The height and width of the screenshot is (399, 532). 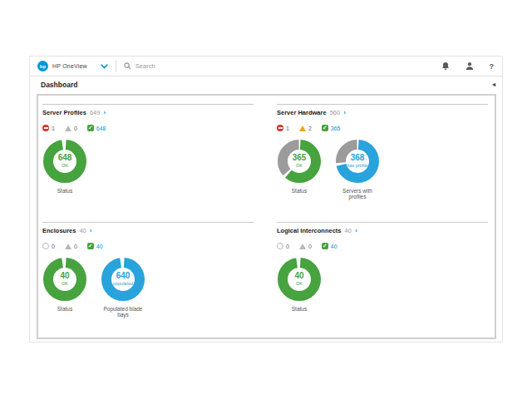 I want to click on collapse-panel-icon: ◂, so click(x=494, y=85).